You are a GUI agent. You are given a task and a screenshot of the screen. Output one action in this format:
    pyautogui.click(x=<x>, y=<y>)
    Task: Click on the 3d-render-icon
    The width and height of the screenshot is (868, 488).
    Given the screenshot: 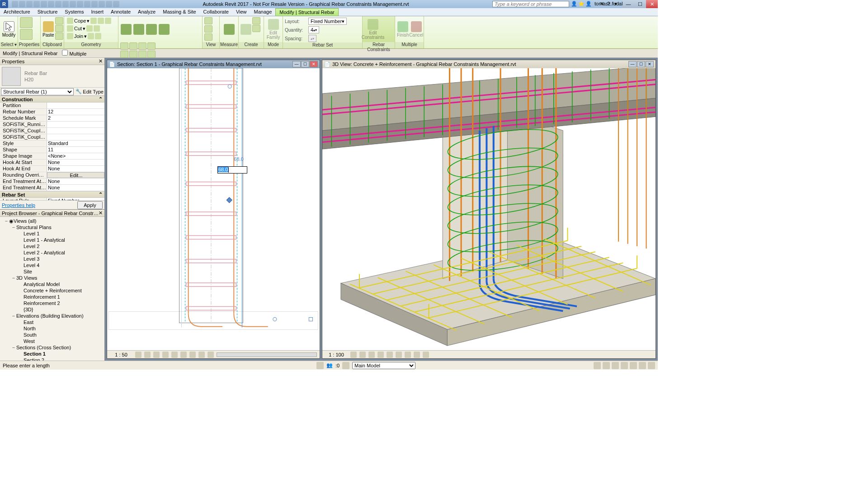 What is the action you would take?
    pyautogui.click(x=390, y=355)
    